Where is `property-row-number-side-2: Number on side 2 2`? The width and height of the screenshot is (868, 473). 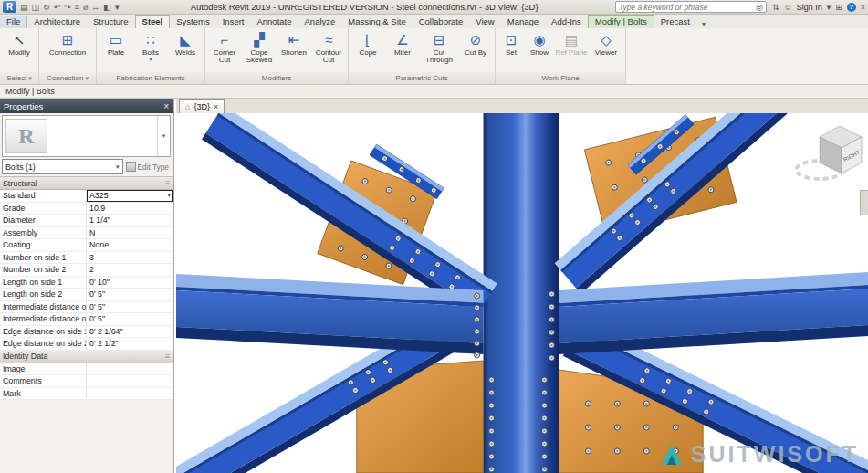
property-row-number-side-2: Number on side 2 2 is located at coordinates (86, 270).